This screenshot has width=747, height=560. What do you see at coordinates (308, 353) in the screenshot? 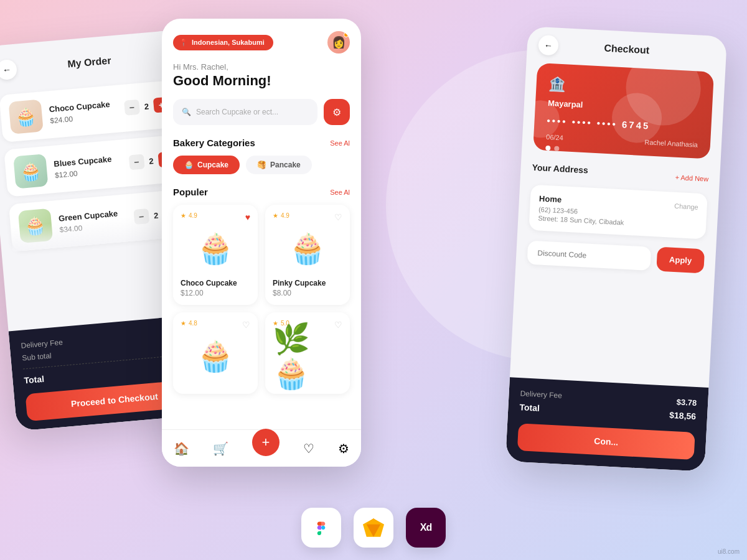
I see `product-card: ★ 5.0 ♡ 🌿🧁` at bounding box center [308, 353].